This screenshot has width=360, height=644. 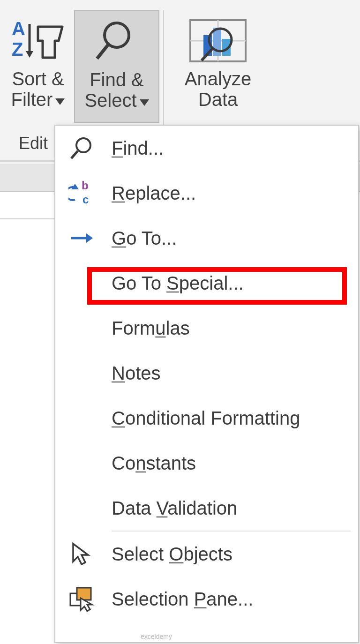 What do you see at coordinates (207, 283) in the screenshot?
I see `menu-goto-special: Go To Special...` at bounding box center [207, 283].